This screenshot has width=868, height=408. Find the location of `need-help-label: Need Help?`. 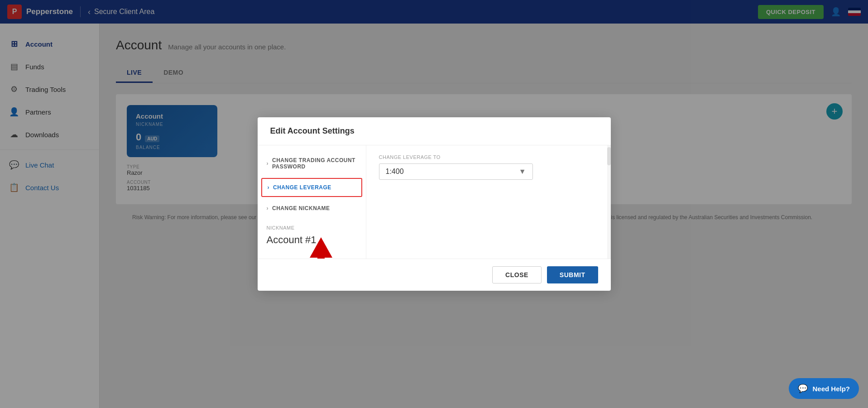

need-help-label: Need Help? is located at coordinates (831, 389).